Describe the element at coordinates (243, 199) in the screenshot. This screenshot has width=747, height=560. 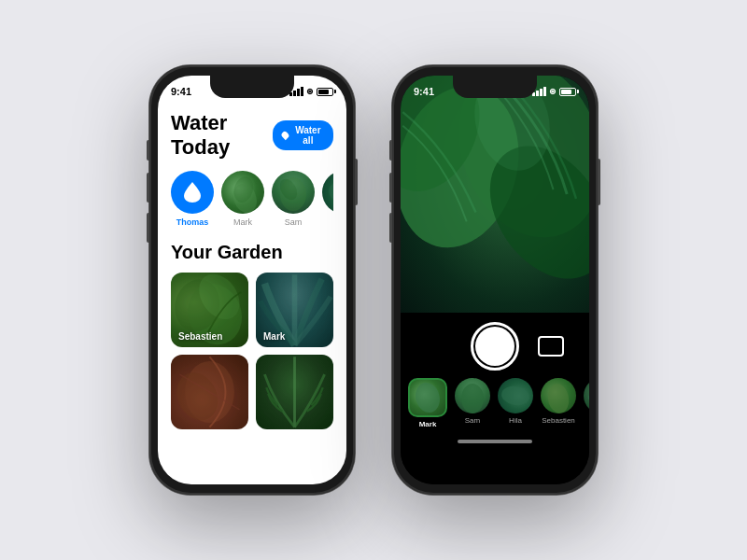
I see `plant-avatar-mark: Mark` at that location.